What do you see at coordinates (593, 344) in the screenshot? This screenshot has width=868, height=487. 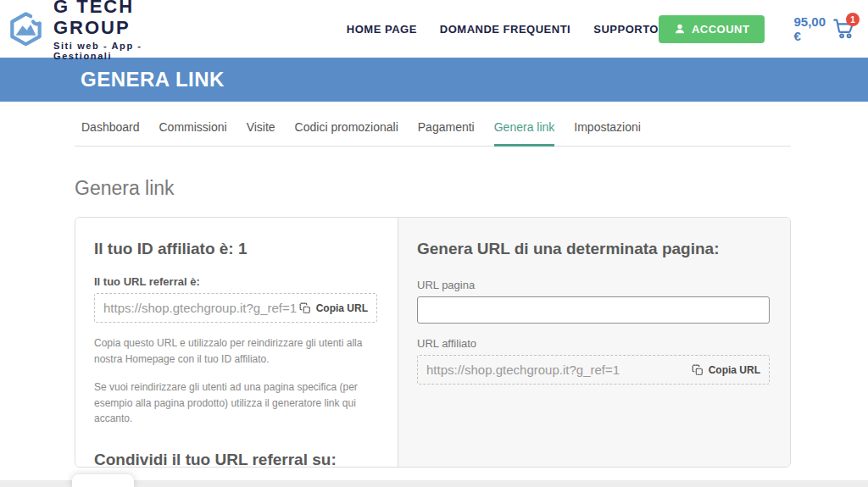 I see `url-affiliate-label: URL affiliato` at bounding box center [593, 344].